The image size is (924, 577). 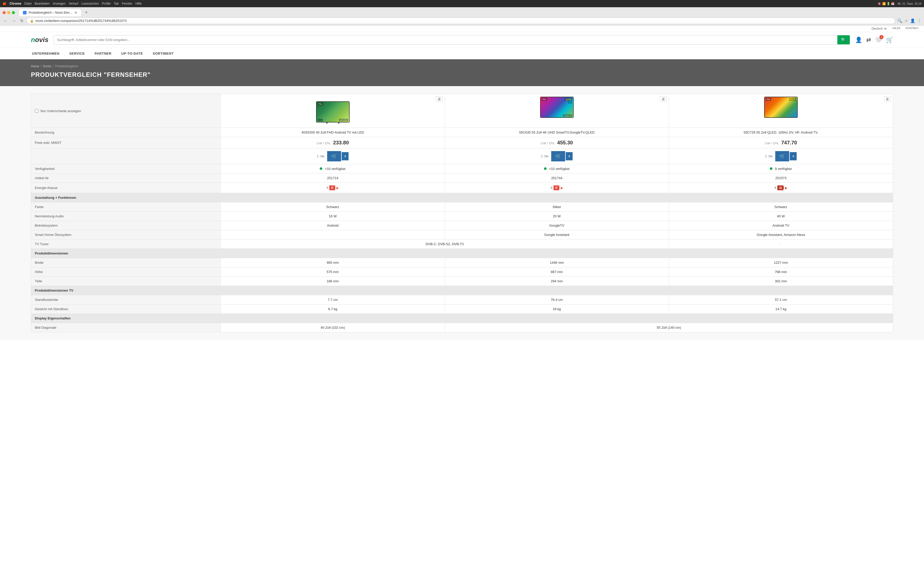 I want to click on logo-n: n, so click(x=33, y=40).